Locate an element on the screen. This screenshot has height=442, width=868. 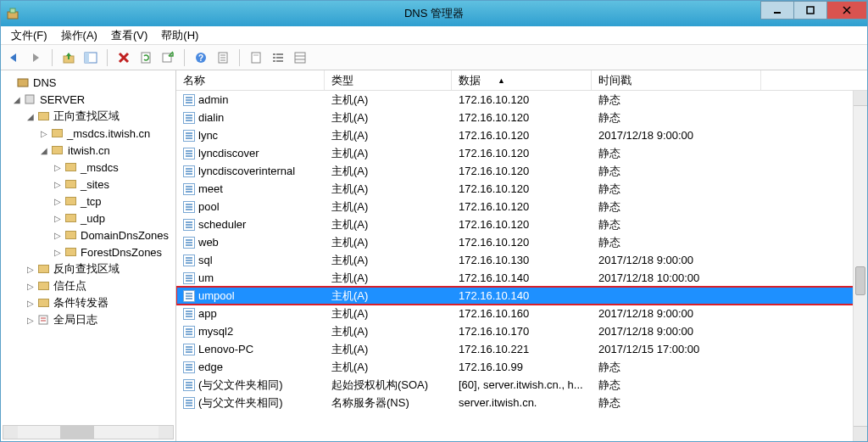
sort-asc-icon: ▲ is located at coordinates (502, 81).